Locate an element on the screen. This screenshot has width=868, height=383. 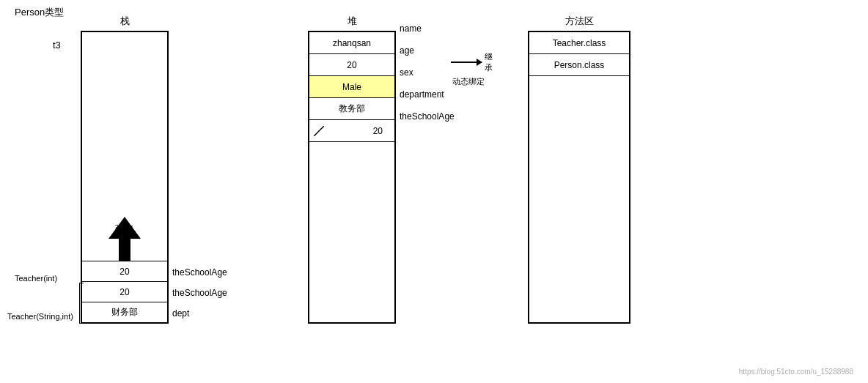
heap-label-row: age is located at coordinates (427, 51).